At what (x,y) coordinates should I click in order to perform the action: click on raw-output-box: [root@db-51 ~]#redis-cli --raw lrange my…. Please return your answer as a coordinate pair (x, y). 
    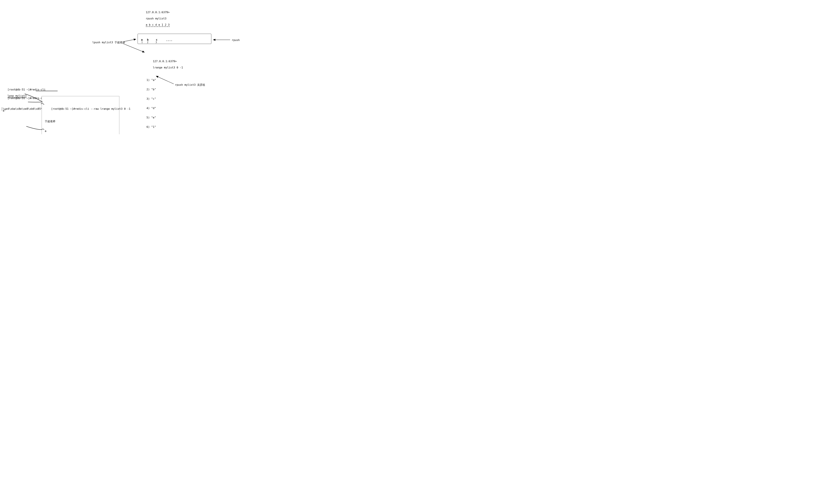
    Looking at the image, I should click on (80, 115).